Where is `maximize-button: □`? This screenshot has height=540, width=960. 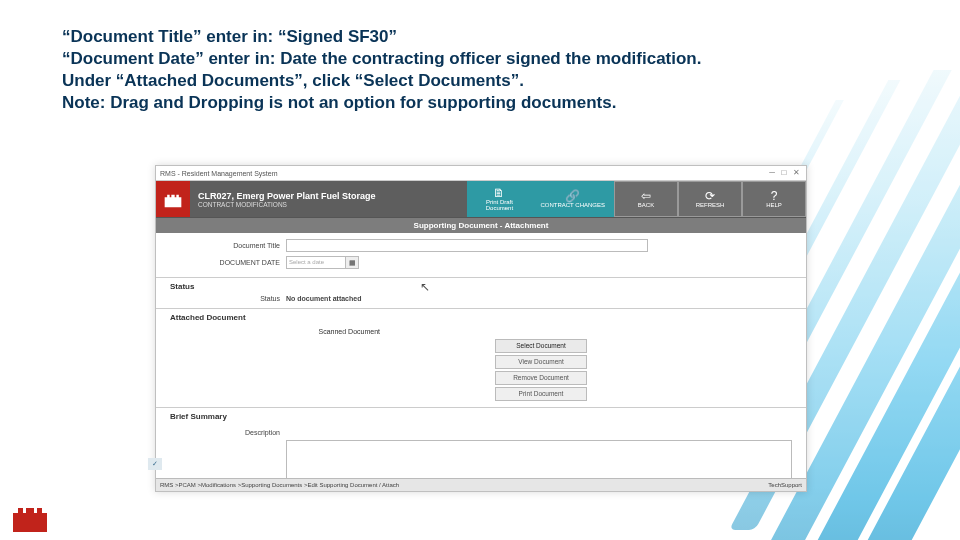
maximize-button: □ is located at coordinates (784, 173).